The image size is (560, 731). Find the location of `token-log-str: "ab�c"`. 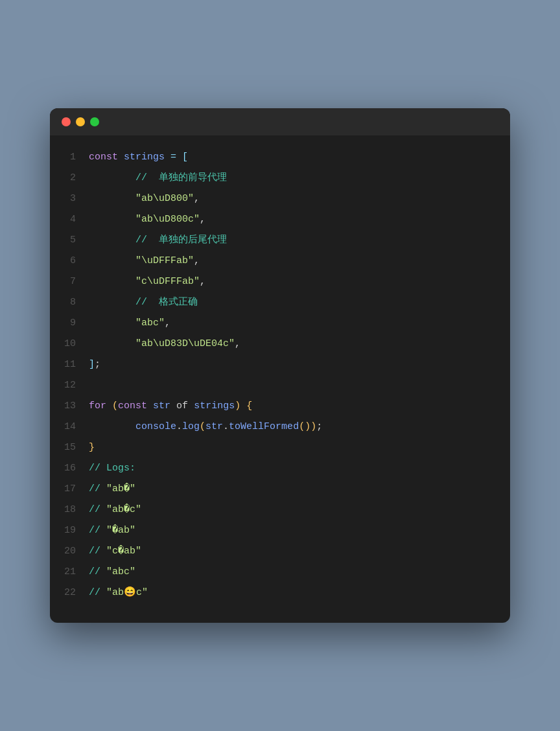

token-log-str: "ab�c" is located at coordinates (124, 509).